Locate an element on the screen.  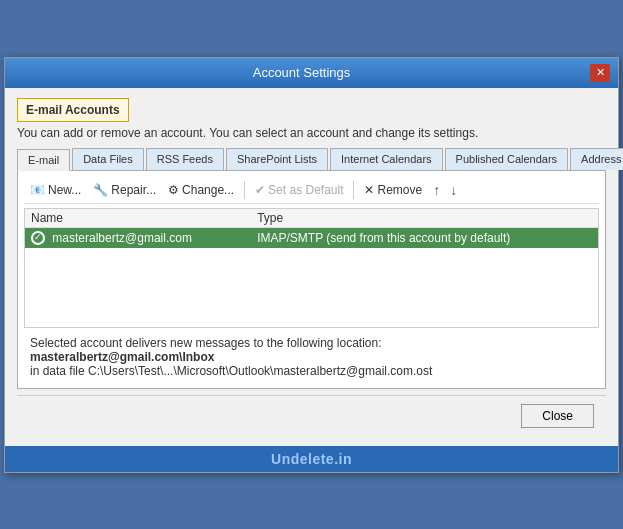
tab-rss-feeds: RSS Feeds is located at coordinates (185, 159).